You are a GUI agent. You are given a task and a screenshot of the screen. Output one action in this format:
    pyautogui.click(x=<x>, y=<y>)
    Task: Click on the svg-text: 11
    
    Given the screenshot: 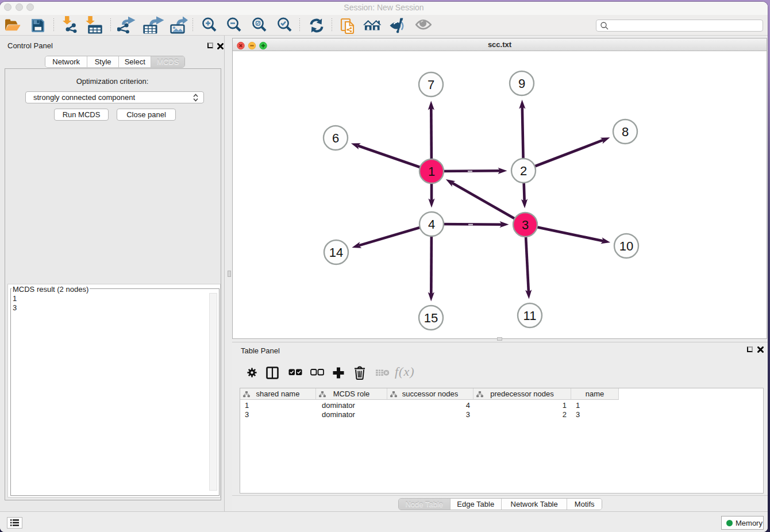 What is the action you would take?
    pyautogui.click(x=530, y=316)
    